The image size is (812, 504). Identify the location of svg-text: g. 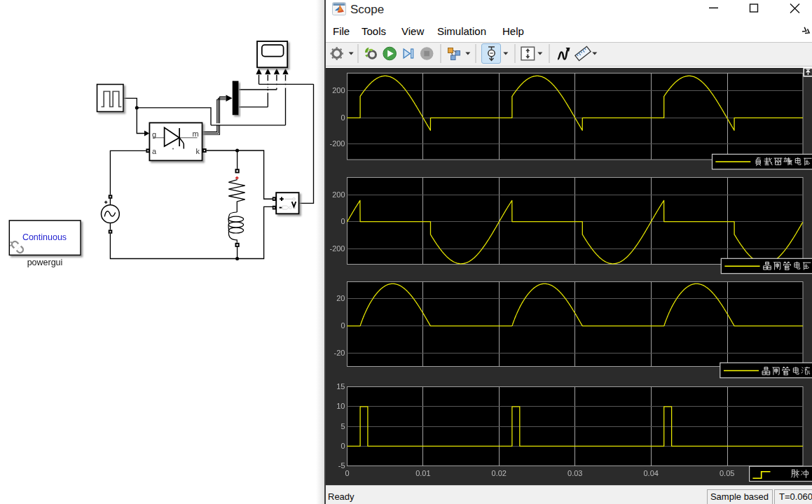
(154, 134).